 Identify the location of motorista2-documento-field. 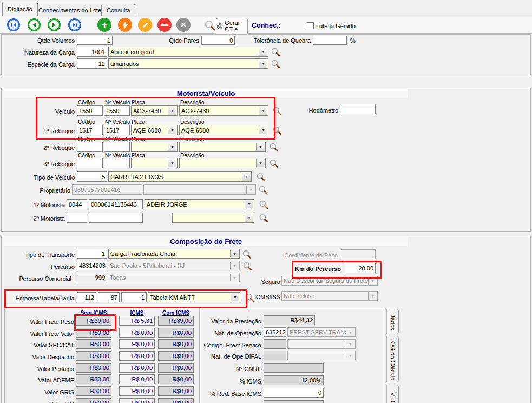
(116, 217).